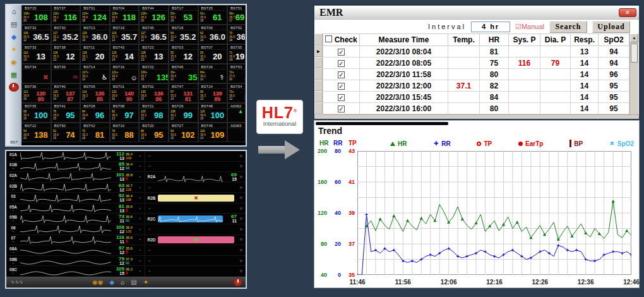 This screenshot has width=644, height=297. I want to click on patient-tile: BST13· ·12536.0-19♥36.0, so click(95, 34).